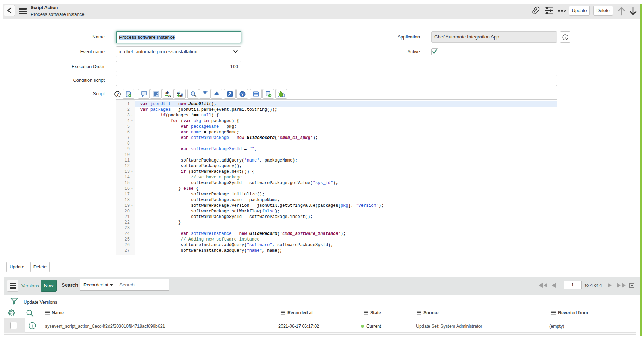  What do you see at coordinates (169, 96) in the screenshot?
I see `svg-text: ac` at bounding box center [169, 96].